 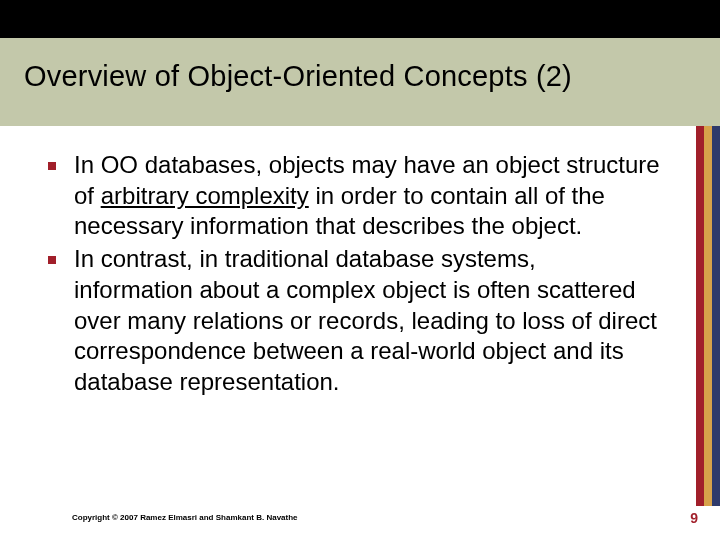 I want to click on top-black-bar, so click(x=360, y=19).